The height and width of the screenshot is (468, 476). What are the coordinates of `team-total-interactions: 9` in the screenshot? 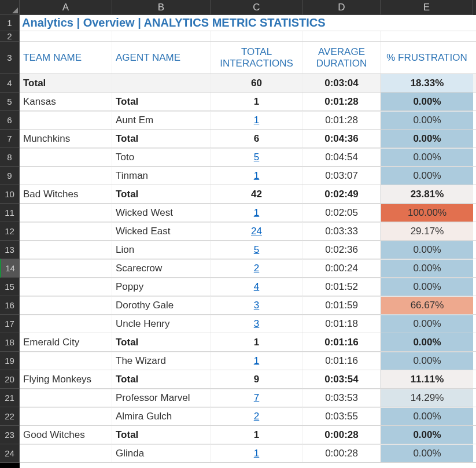 It's located at (257, 379).